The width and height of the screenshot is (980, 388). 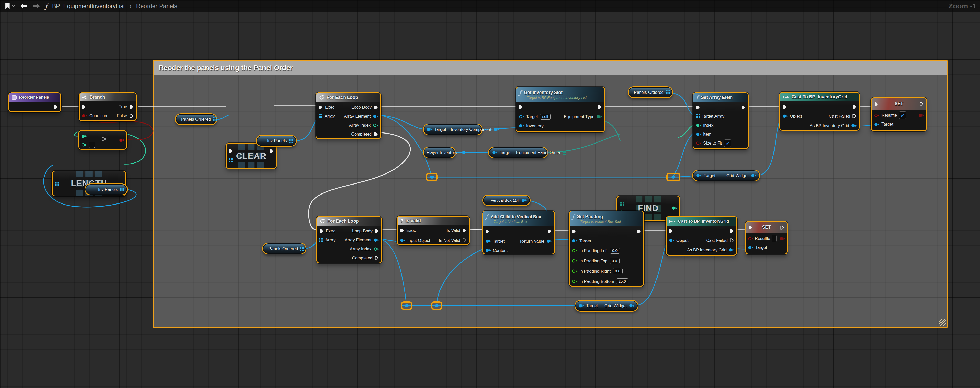 What do you see at coordinates (774, 239) in the screenshot?
I see `resuffle-checkbox` at bounding box center [774, 239].